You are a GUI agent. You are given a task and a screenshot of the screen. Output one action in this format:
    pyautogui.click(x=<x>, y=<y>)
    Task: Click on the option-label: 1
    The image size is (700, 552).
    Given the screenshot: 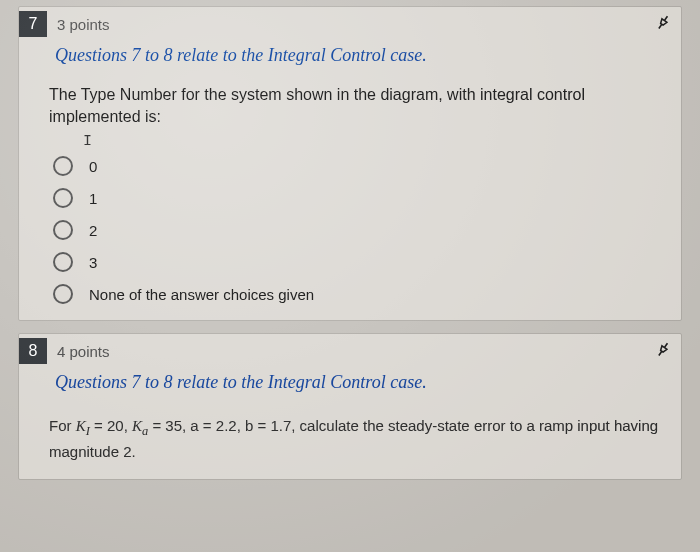 What is the action you would take?
    pyautogui.click(x=93, y=198)
    